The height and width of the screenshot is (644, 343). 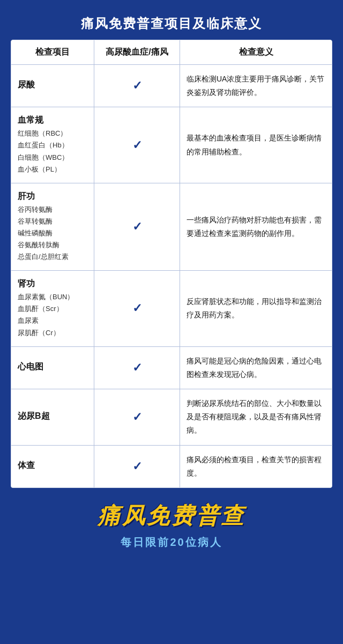 What do you see at coordinates (137, 368) in the screenshot?
I see `check-cell-4: ✓` at bounding box center [137, 368].